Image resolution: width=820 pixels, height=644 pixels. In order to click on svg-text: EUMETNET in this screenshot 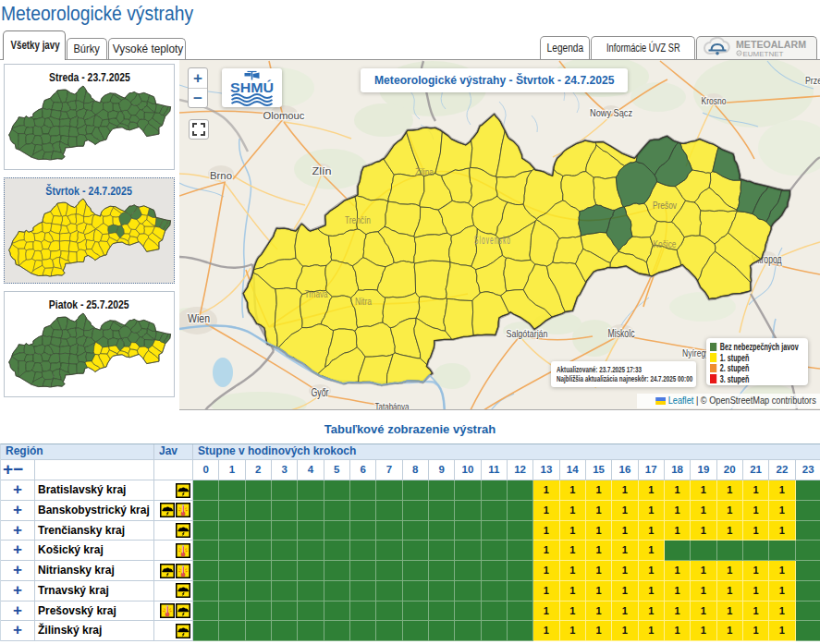, I will do `click(764, 54)`.